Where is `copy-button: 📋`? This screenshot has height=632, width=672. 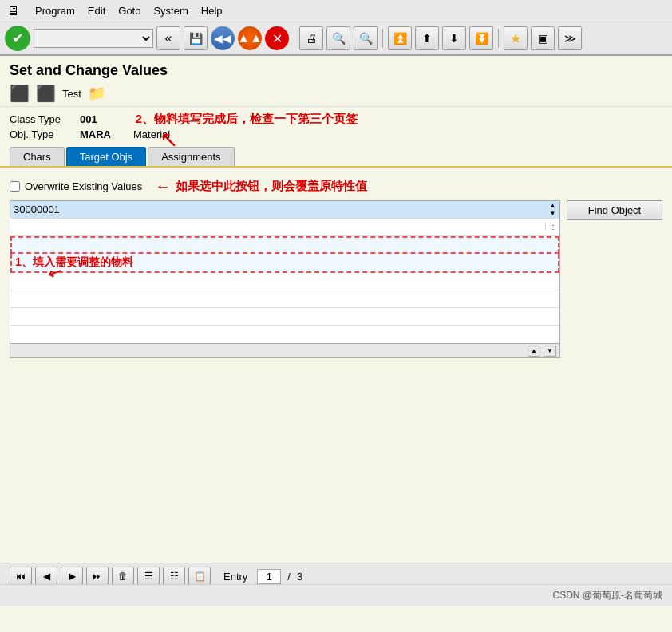
copy-button: 📋 is located at coordinates (200, 576).